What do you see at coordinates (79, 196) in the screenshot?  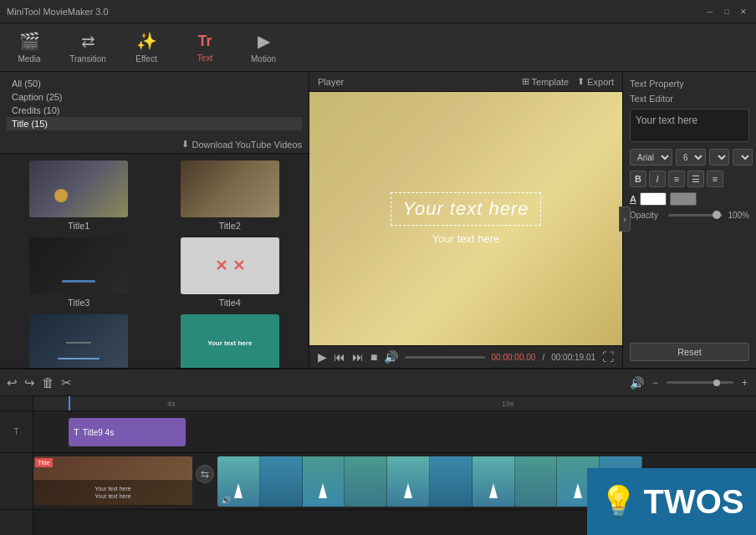 I see `title-thumb-1: Title1` at bounding box center [79, 196].